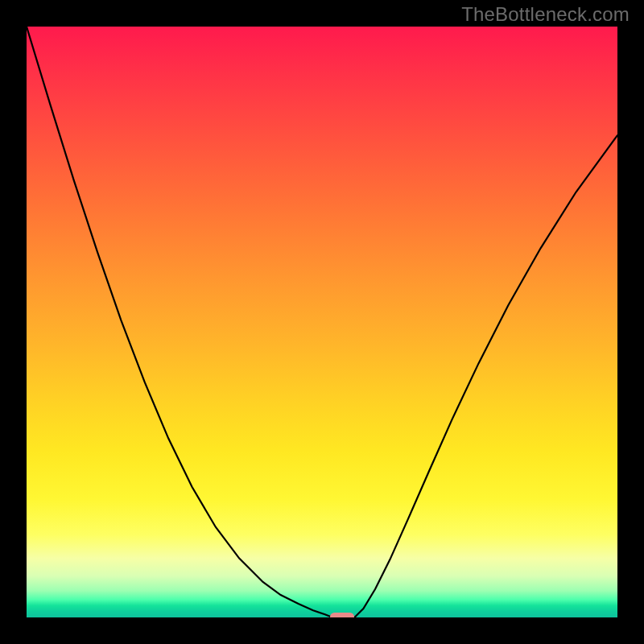  Describe the element at coordinates (342, 615) in the screenshot. I see `minimum-marker` at that location.